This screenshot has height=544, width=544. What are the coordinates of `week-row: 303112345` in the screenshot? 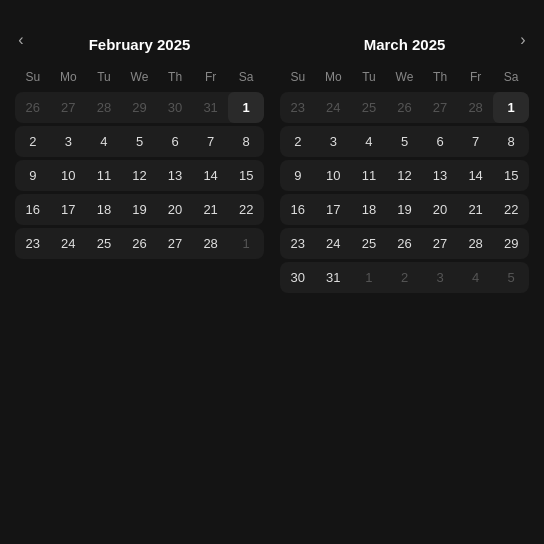 It's located at (404, 278).